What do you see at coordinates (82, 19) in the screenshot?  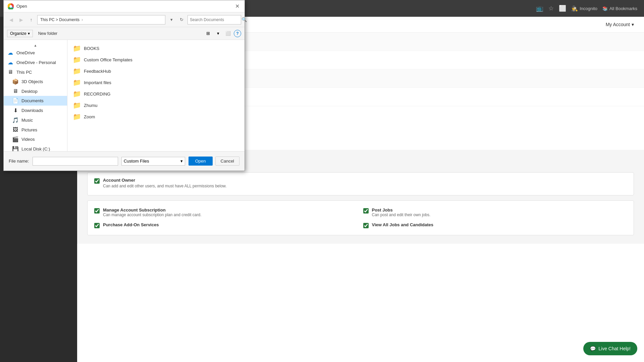 I see `address-arrow: ›` at bounding box center [82, 19].